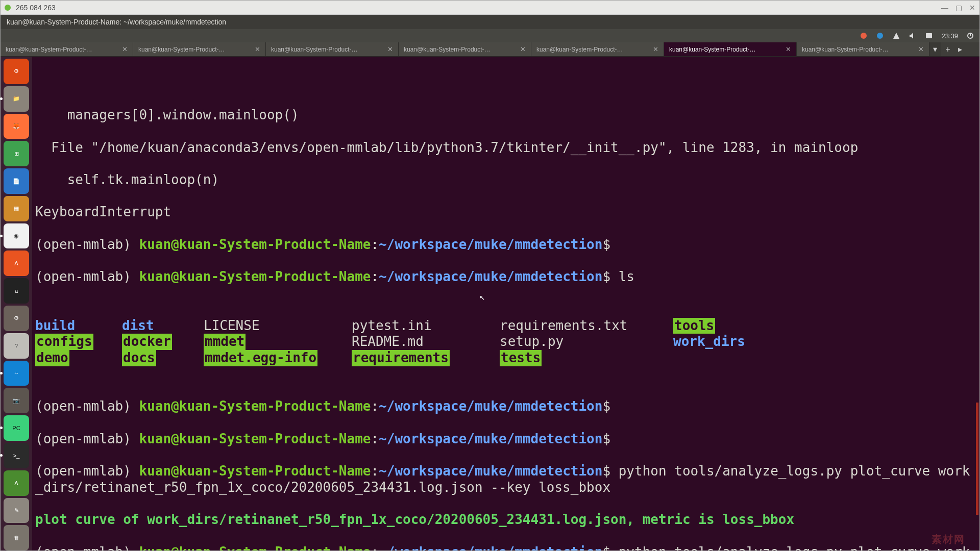 Image resolution: width=980 pixels, height=551 pixels. Describe the element at coordinates (972, 8) in the screenshot. I see `close-button: ✕` at that location.